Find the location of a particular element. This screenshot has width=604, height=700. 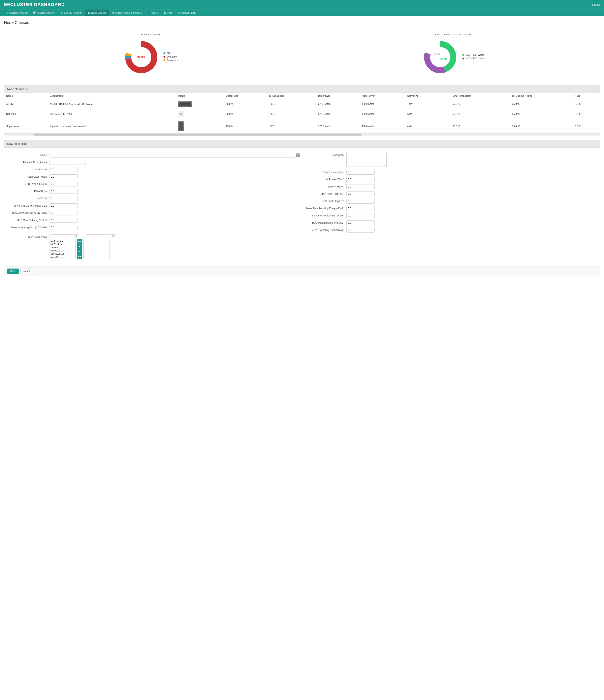

col-spec-speed: SPEC Speed is located at coordinates (292, 96).